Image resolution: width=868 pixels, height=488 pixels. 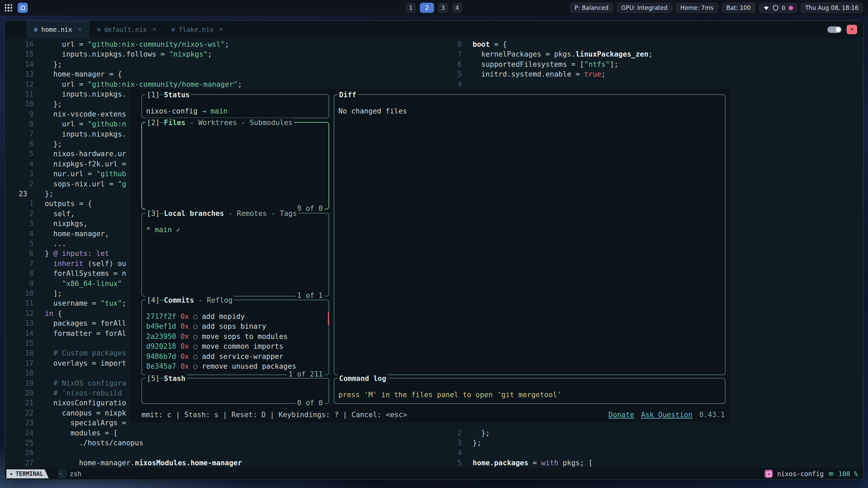 I want to click on wifi-icon, so click(x=766, y=8).